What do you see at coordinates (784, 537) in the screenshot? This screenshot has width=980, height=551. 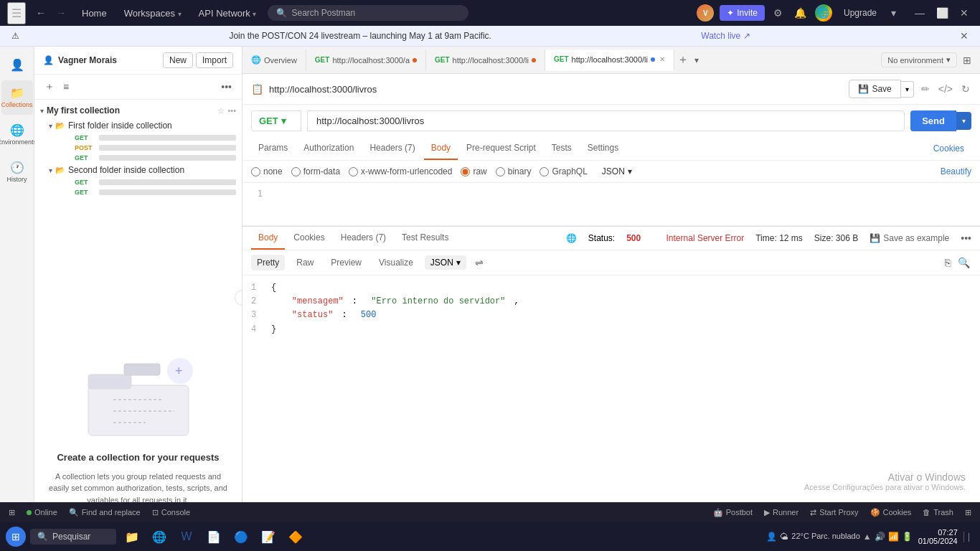 I see `weather-icon: 🌤` at bounding box center [784, 537].